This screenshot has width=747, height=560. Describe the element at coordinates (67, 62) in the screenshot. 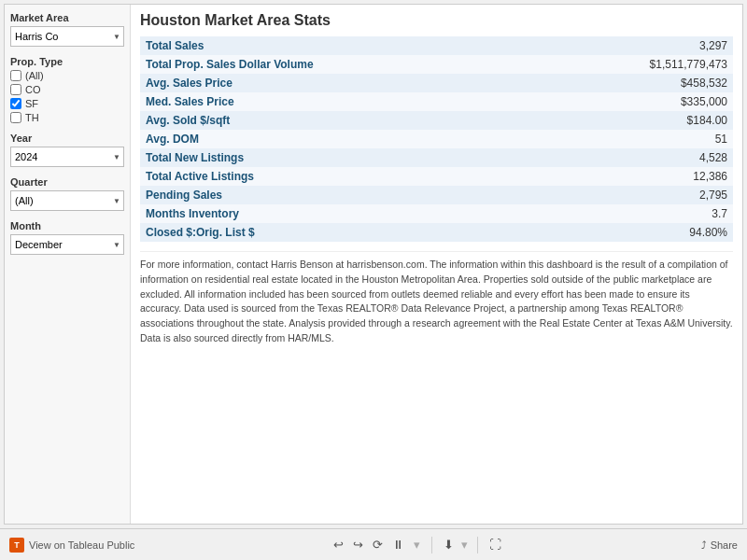

I see `prop-type-label: Prop. Type` at that location.